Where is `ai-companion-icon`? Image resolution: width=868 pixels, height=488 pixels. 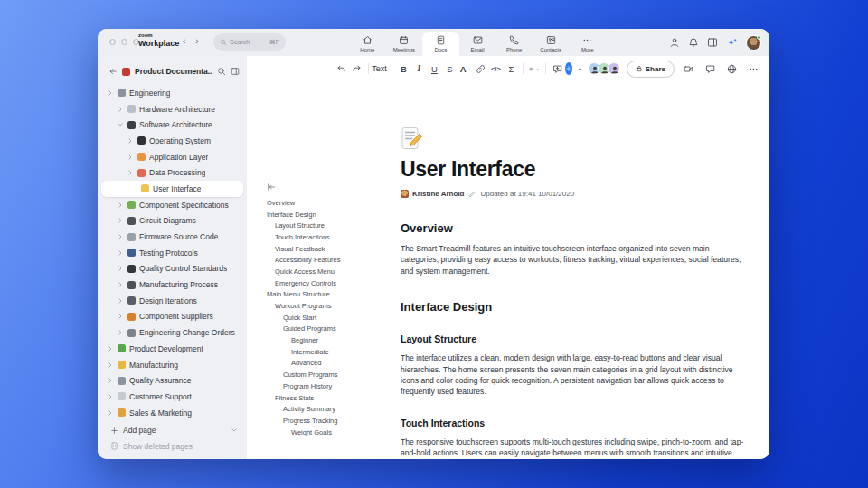 ai-companion-icon is located at coordinates (732, 43).